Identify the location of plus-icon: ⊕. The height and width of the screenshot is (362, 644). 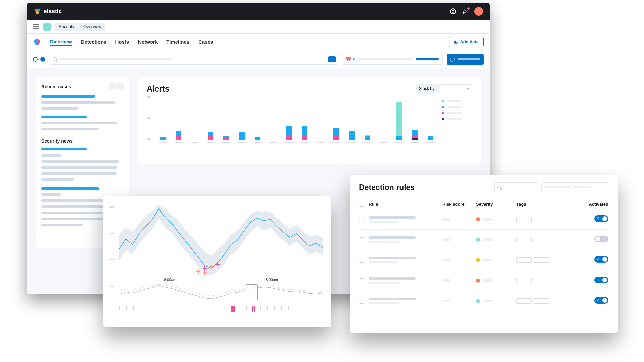
(456, 42).